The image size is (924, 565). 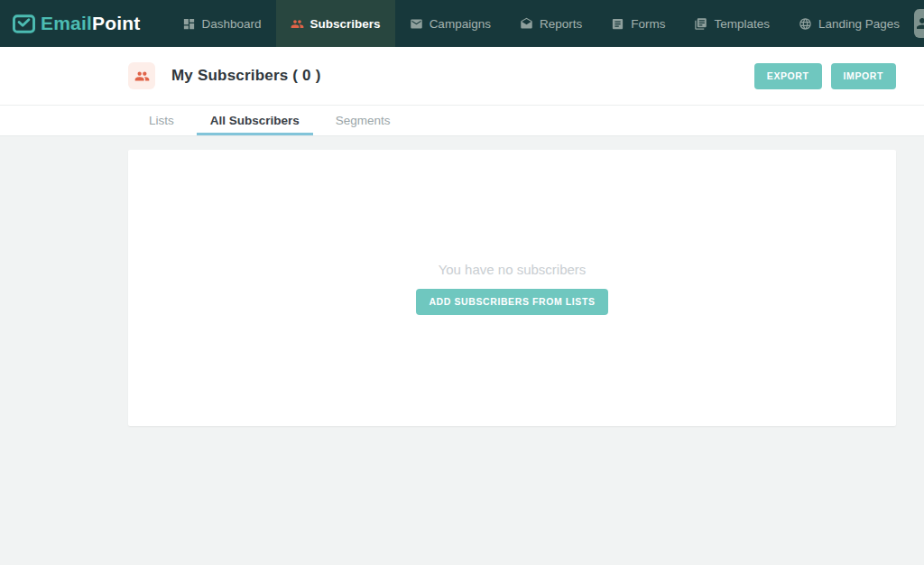 What do you see at coordinates (246, 76) in the screenshot?
I see `page-title: My Subscribers ( 0 )` at bounding box center [246, 76].